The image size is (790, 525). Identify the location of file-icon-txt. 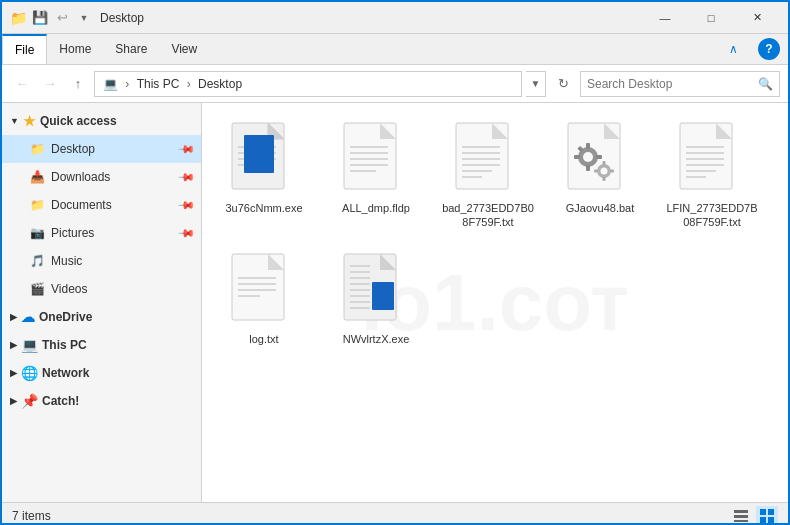
(488, 159).